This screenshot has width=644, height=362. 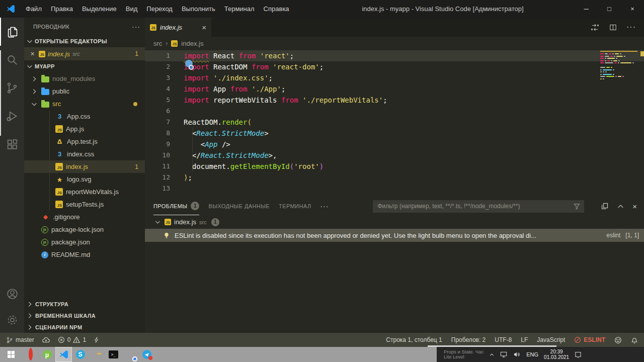 What do you see at coordinates (578, 354) in the screenshot?
I see `action-center-icon` at bounding box center [578, 354].